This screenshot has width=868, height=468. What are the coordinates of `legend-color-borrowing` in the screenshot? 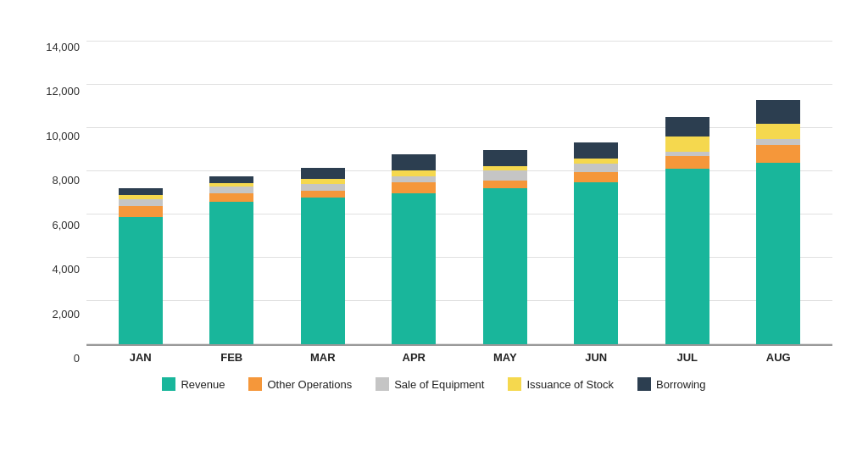 It's located at (644, 384).